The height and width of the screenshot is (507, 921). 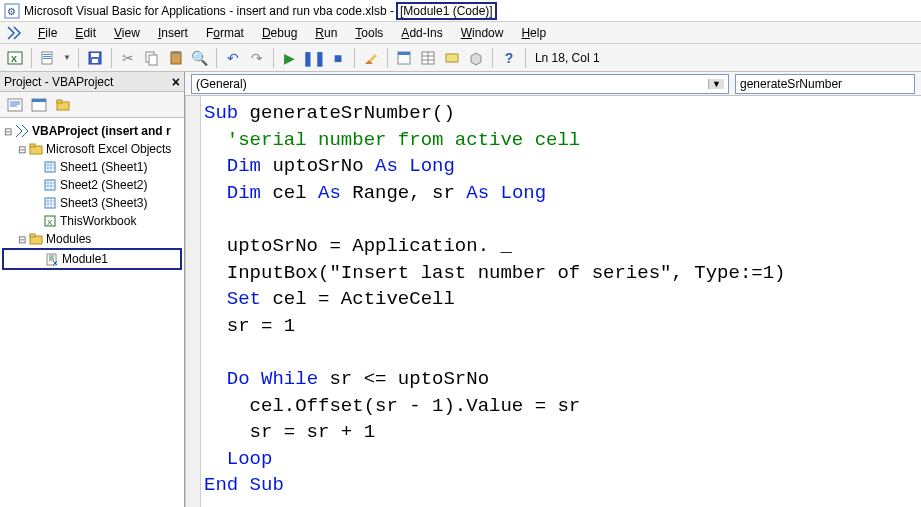 I want to click on design-mode-button, so click(x=371, y=58).